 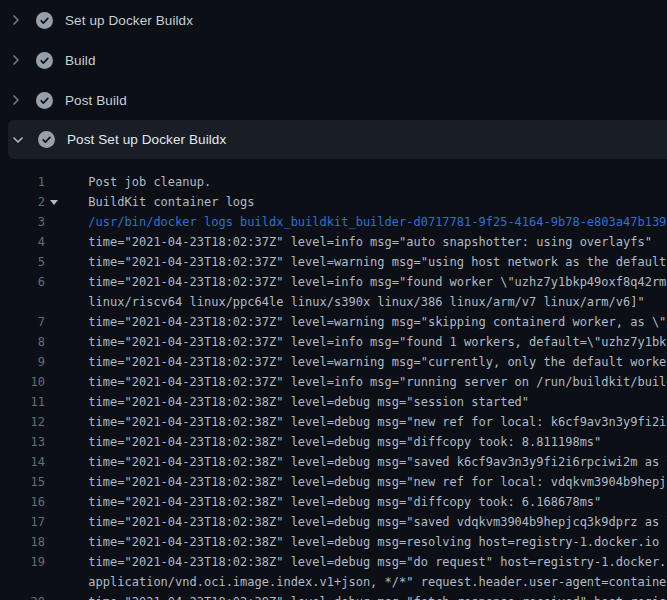 I want to click on log-line-number: 13, so click(x=22, y=442).